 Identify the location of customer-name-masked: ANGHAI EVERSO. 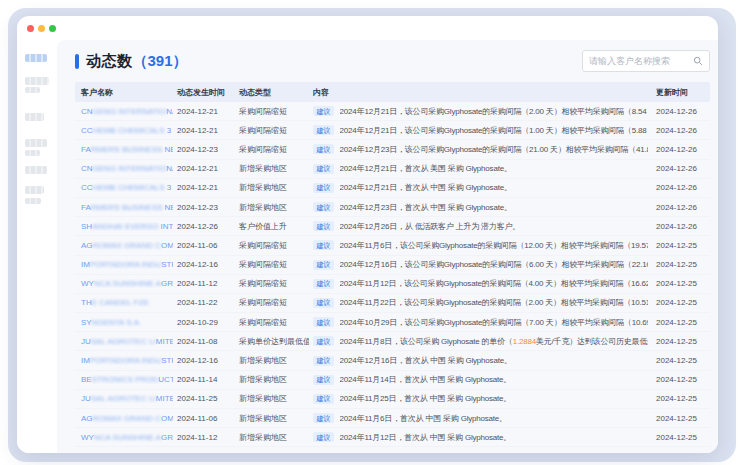
(126, 226).